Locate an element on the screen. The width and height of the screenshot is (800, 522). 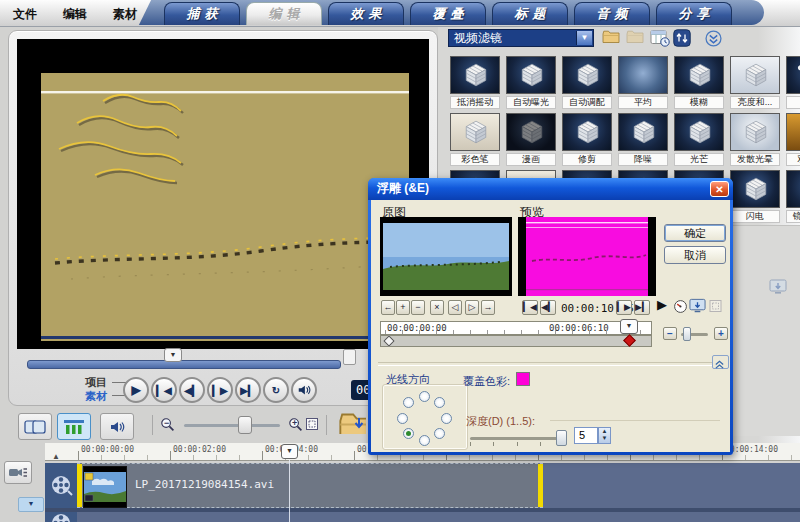
tab-音频: 音频 is located at coordinates (612, 14).